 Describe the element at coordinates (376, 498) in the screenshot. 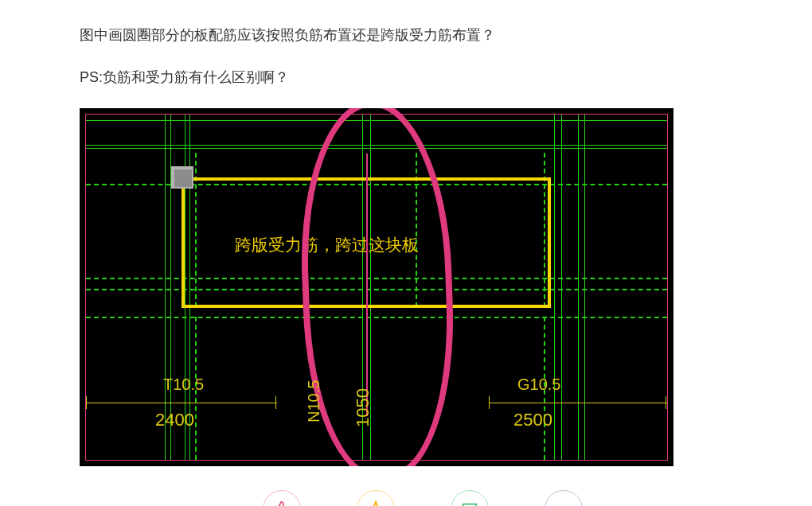

I see `favorite-button` at that location.